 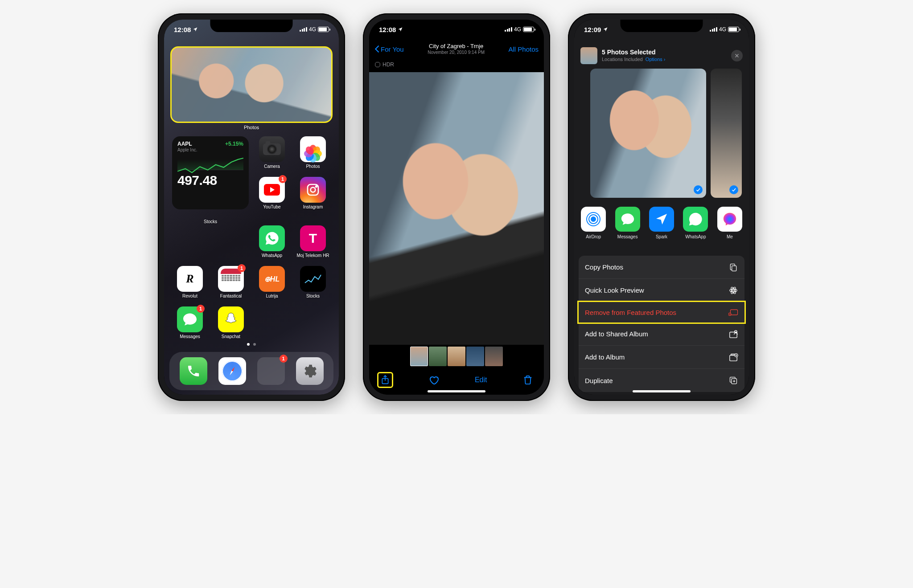 I want to click on dock-folder: 1, so click(x=271, y=371).